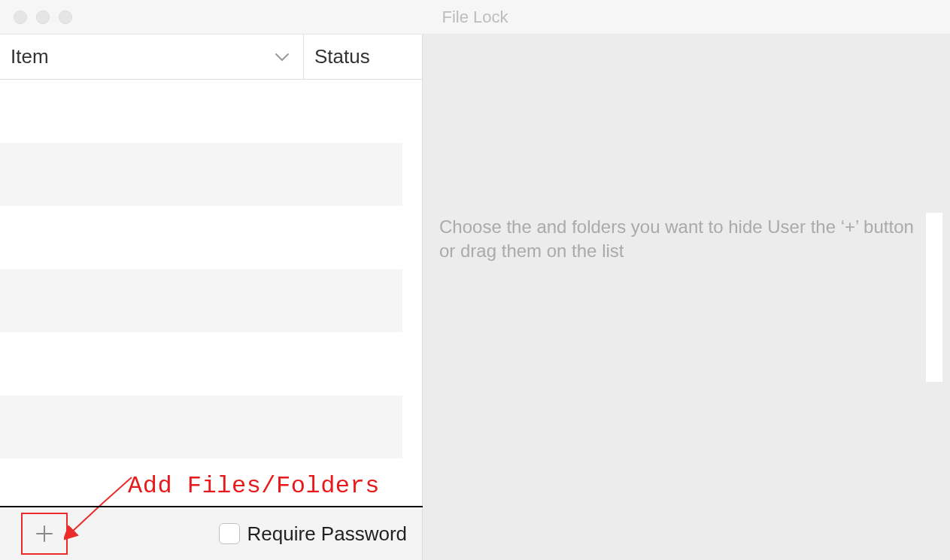  Describe the element at coordinates (211, 57) in the screenshot. I see `table-header-row: Item Status` at that location.